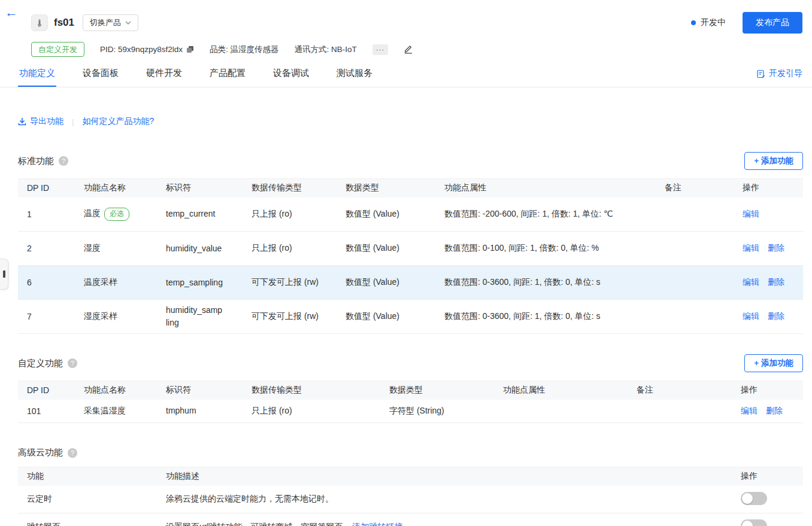  What do you see at coordinates (695, 188) in the screenshot?
I see `col-remark: 备注` at bounding box center [695, 188].